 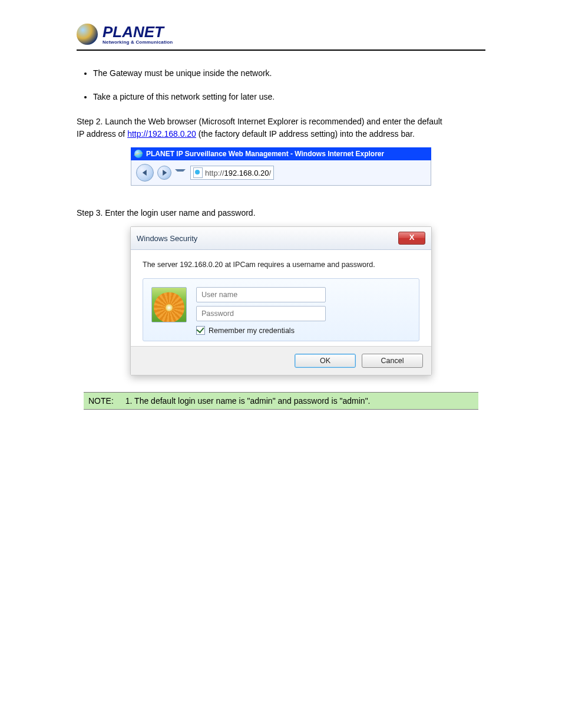 I want to click on note-text: 1. The default login user name is "admin…, so click(x=299, y=401).